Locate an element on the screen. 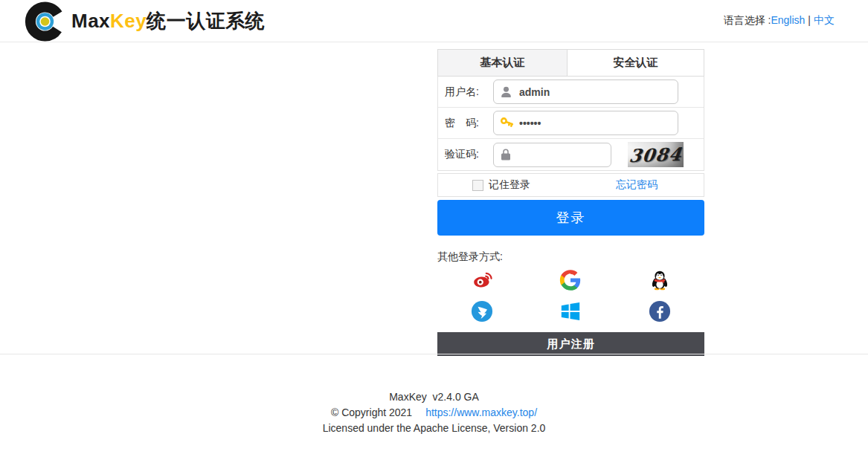 The height and width of the screenshot is (457, 868). weibo-login-button is located at coordinates (482, 282).